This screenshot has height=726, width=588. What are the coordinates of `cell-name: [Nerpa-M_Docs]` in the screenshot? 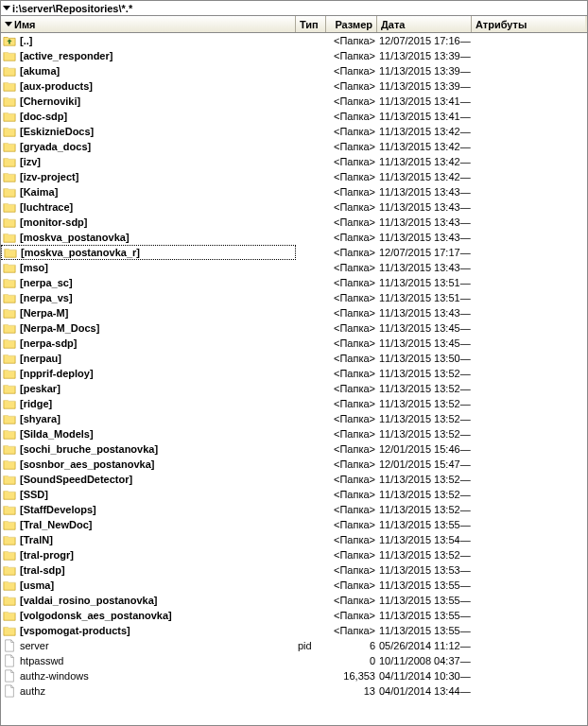 It's located at (148, 328).